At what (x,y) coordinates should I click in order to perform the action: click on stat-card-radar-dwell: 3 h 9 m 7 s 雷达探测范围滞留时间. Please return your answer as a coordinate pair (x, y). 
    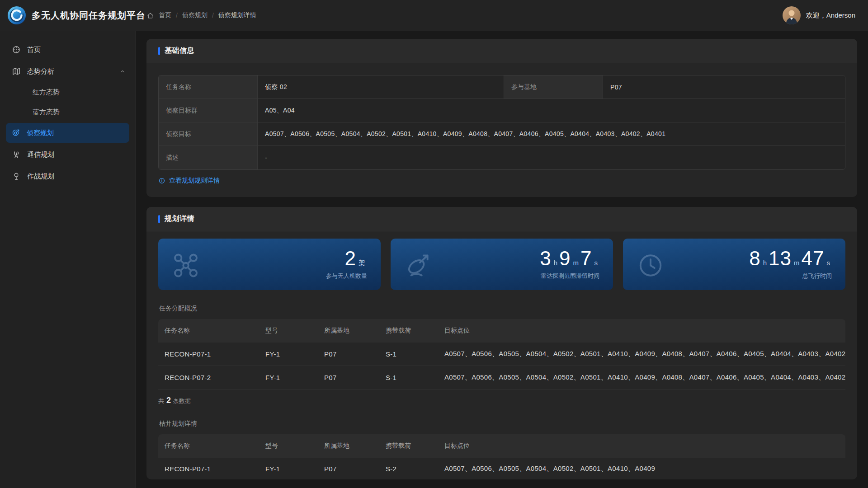
    Looking at the image, I should click on (502, 264).